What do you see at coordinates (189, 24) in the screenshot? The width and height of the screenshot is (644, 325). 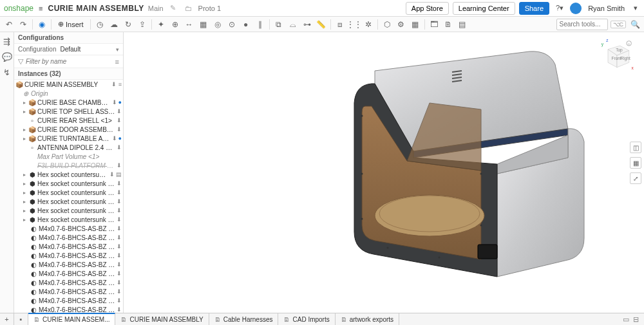 I see `mate-slider-icon: ↔` at bounding box center [189, 24].